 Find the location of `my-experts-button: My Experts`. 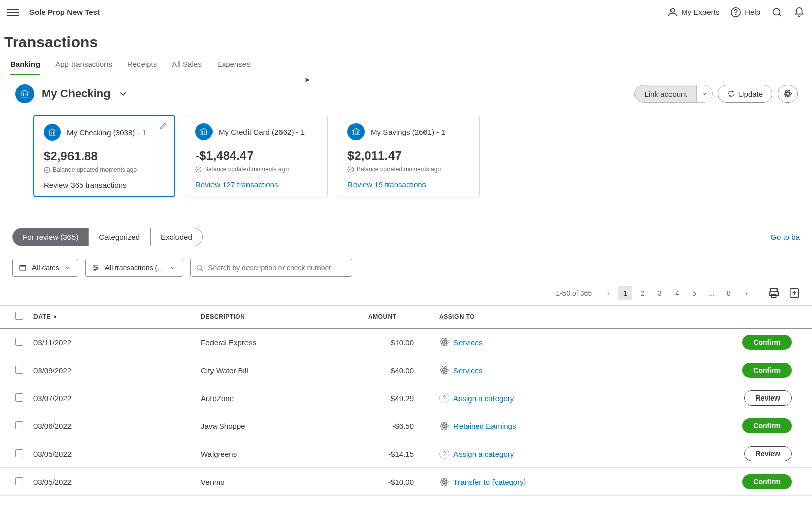

my-experts-button: My Experts is located at coordinates (693, 12).